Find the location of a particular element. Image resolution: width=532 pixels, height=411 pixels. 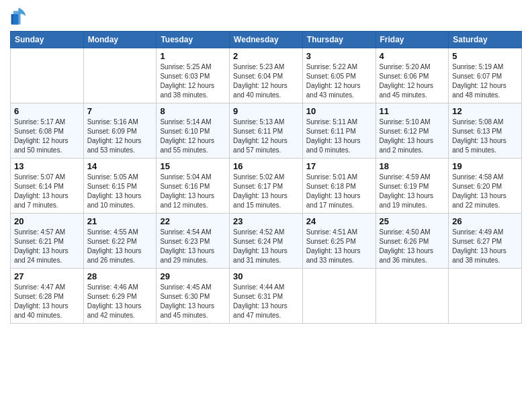

day-number: 2 is located at coordinates (266, 56).